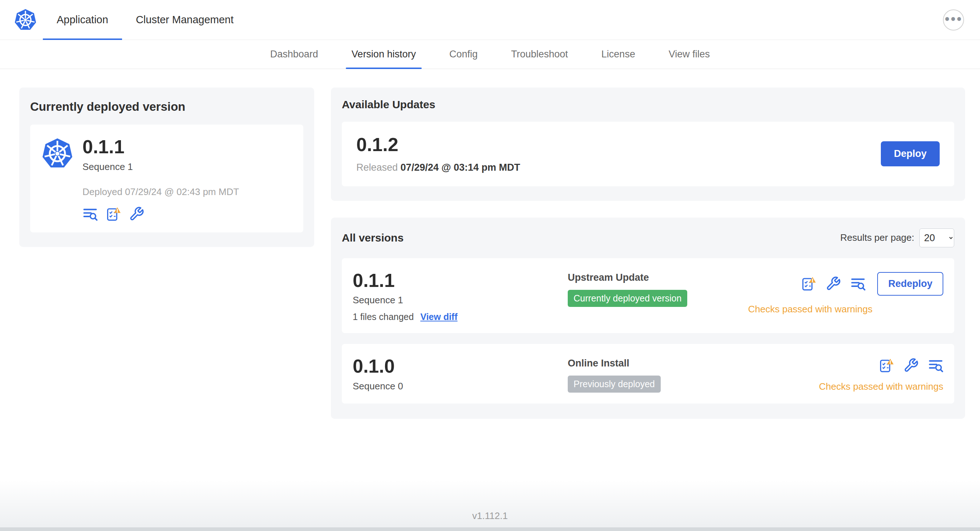  What do you see at coordinates (161, 214) in the screenshot?
I see `deployed-icon-row` at bounding box center [161, 214].